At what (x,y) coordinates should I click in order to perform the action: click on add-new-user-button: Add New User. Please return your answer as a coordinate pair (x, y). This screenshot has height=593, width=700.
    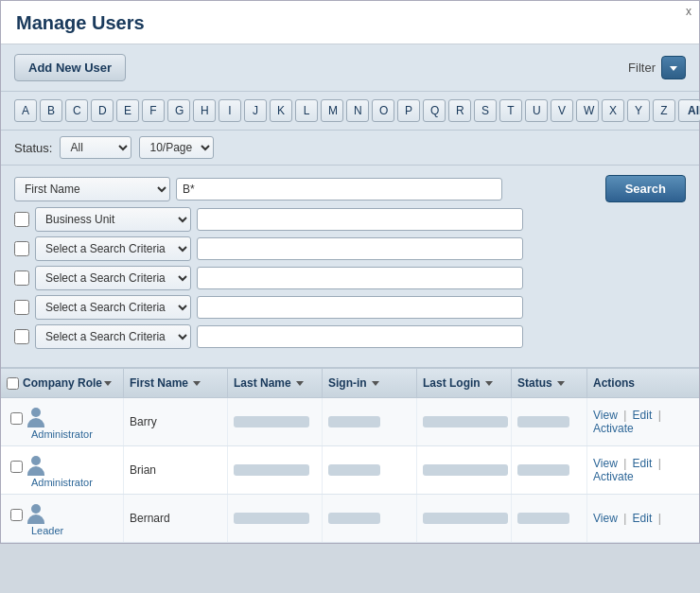
    Looking at the image, I should click on (70, 68).